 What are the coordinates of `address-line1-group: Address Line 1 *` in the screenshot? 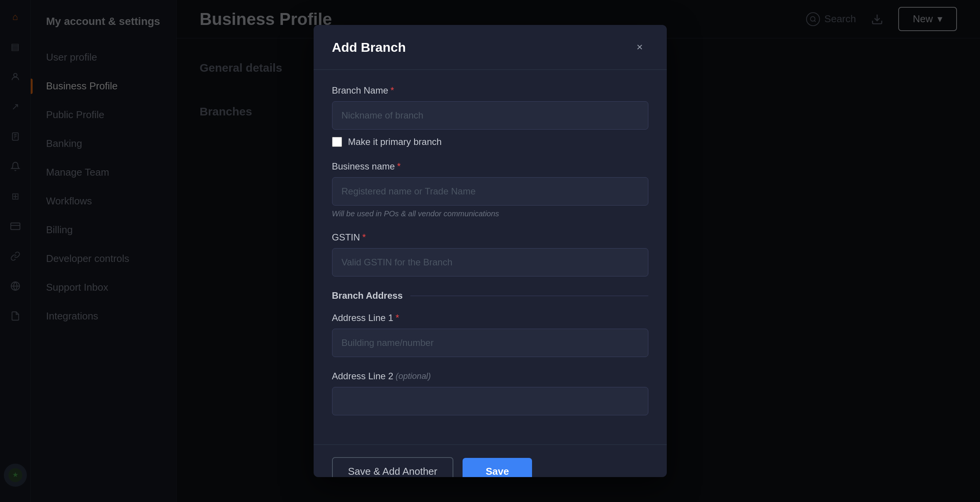 It's located at (490, 335).